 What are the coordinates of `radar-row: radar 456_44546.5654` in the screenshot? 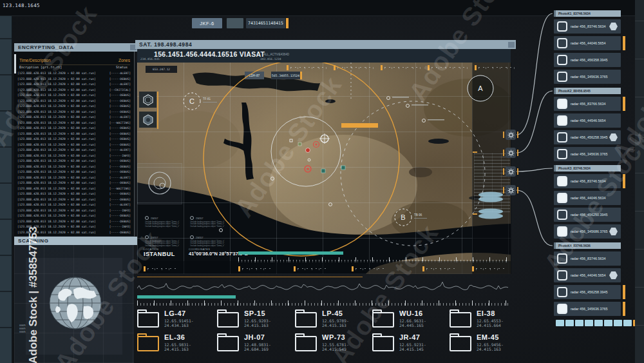 It's located at (587, 121).